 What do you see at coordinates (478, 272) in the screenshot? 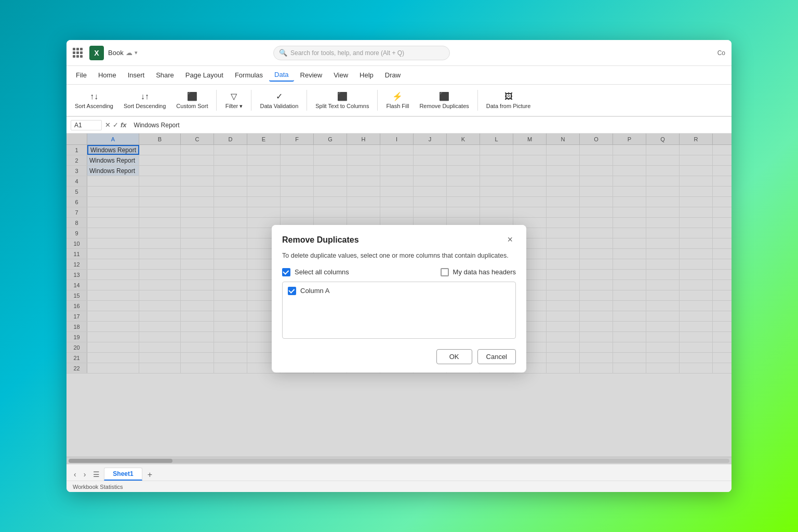
I see `my-data-headers-checkbox-label: My data has headers` at bounding box center [478, 272].